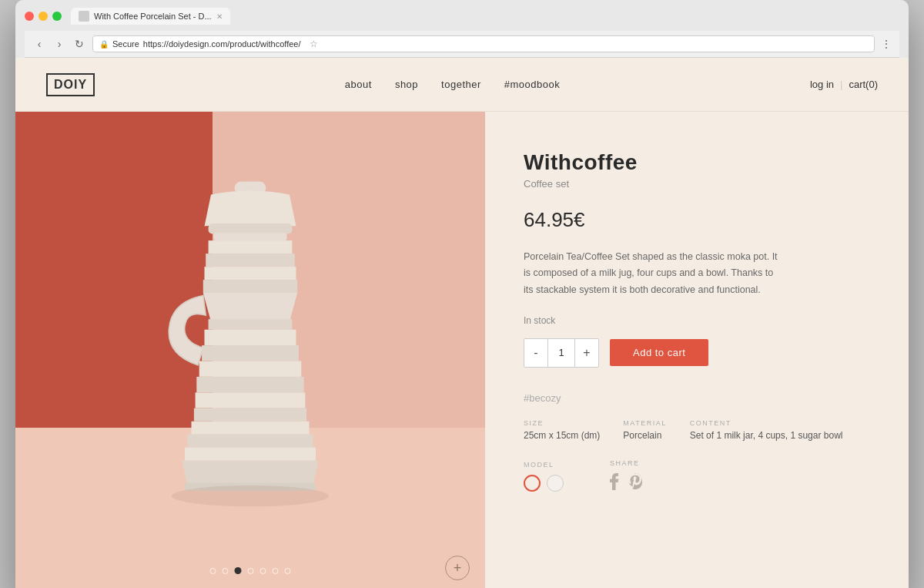  Describe the element at coordinates (79, 44) in the screenshot. I see `refresh-button: ↻` at that location.